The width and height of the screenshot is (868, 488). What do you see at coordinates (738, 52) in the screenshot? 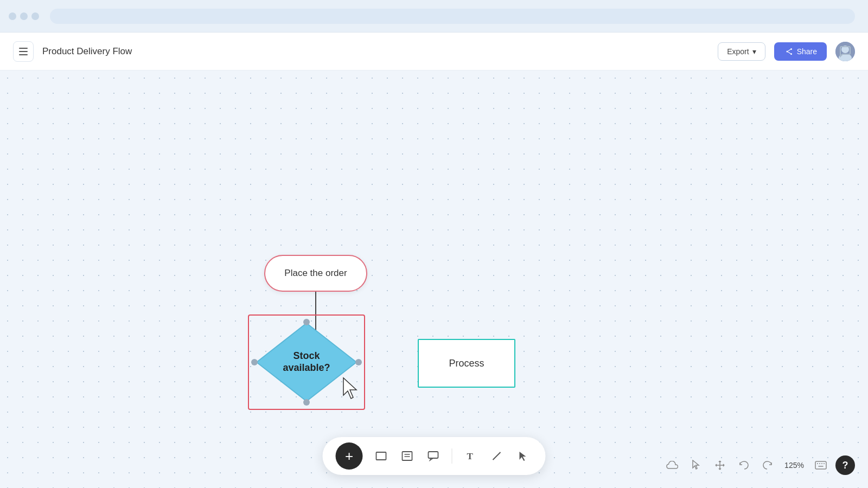
I see `export-label: Export` at bounding box center [738, 52].